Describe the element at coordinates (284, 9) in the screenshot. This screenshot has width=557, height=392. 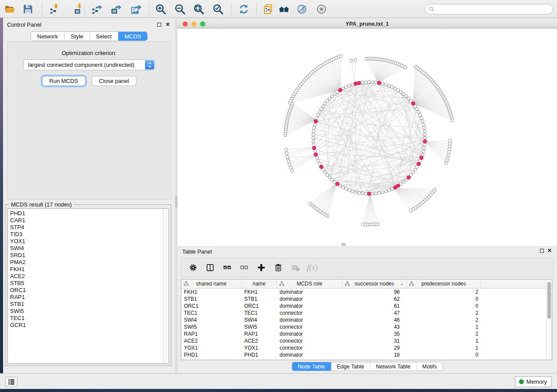
I see `houses-icon` at that location.